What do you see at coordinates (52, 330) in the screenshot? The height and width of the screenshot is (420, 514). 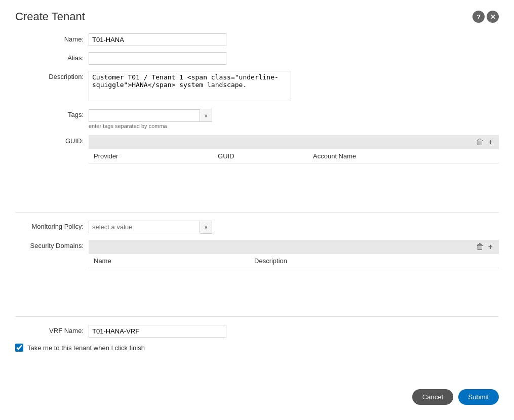 I see `vrf-name-label: VRF Name:` at bounding box center [52, 330].